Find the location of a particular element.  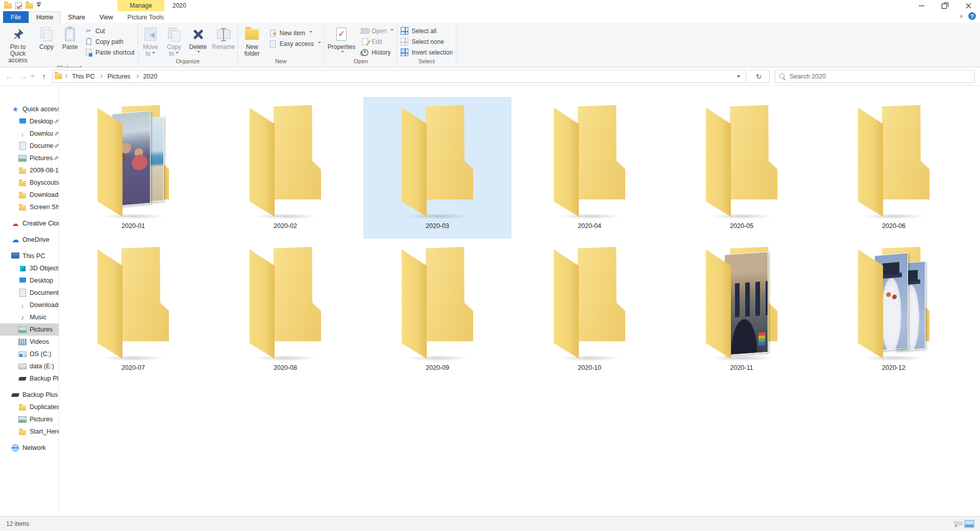

sidebar-item-duplicates: Duplicates ( is located at coordinates (30, 407).